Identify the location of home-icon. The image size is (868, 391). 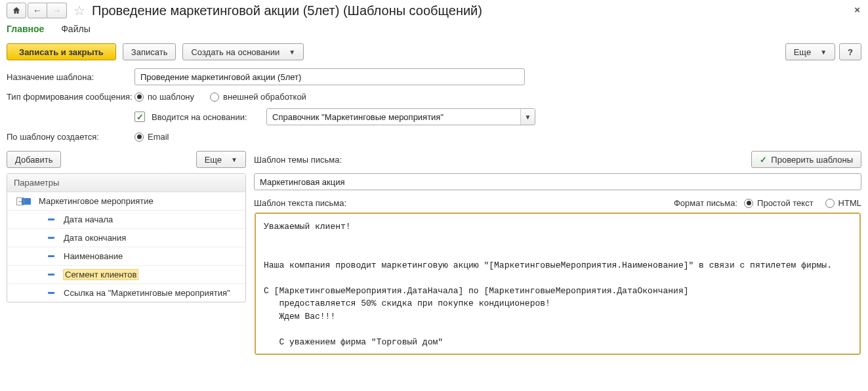
(16, 10).